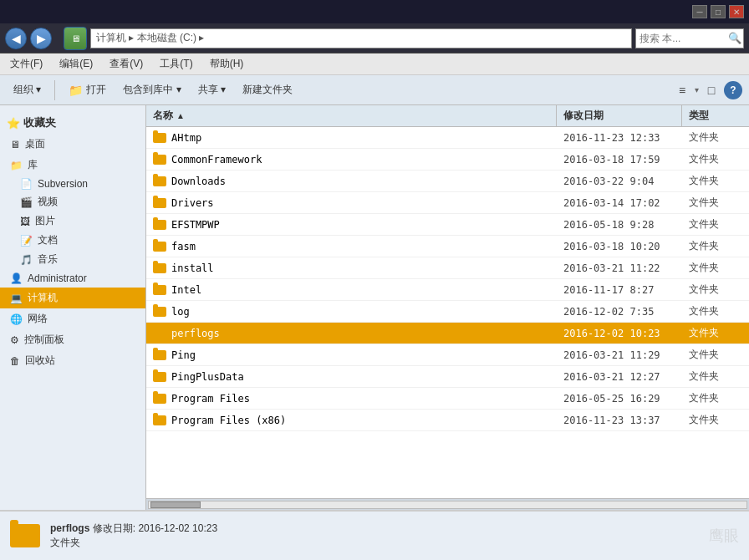  I want to click on computer-icon: 💻, so click(17, 298).